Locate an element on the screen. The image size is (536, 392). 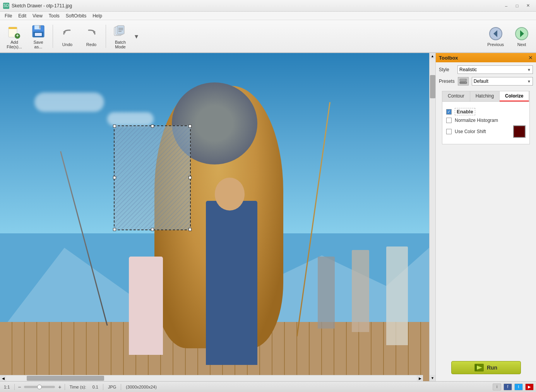
presets-label: Presets is located at coordinates (447, 81).